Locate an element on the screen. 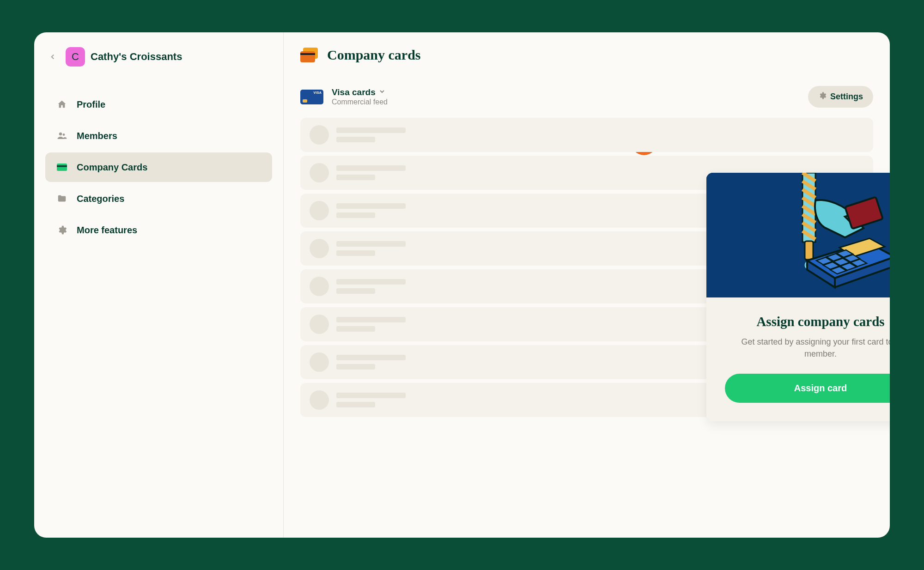 The width and height of the screenshot is (924, 570). folder-icon is located at coordinates (62, 199).